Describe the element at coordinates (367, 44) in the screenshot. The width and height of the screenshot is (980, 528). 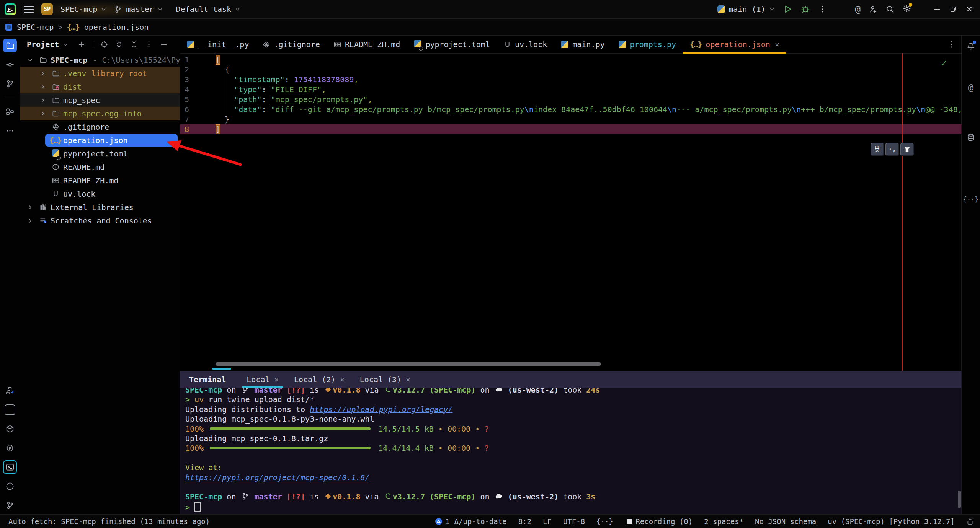
I see `tab-readme-zh-md: README_ZH.md` at that location.